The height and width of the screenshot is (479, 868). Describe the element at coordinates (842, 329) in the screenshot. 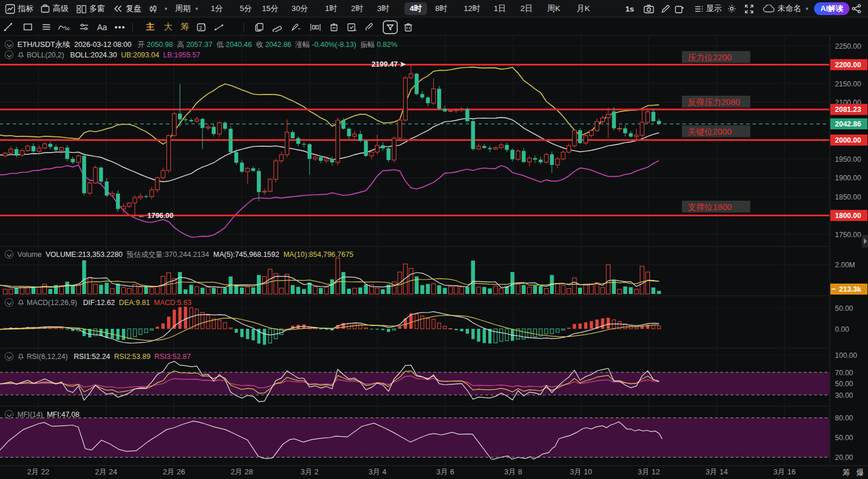

I see `svg-text: 0.00` at that location.